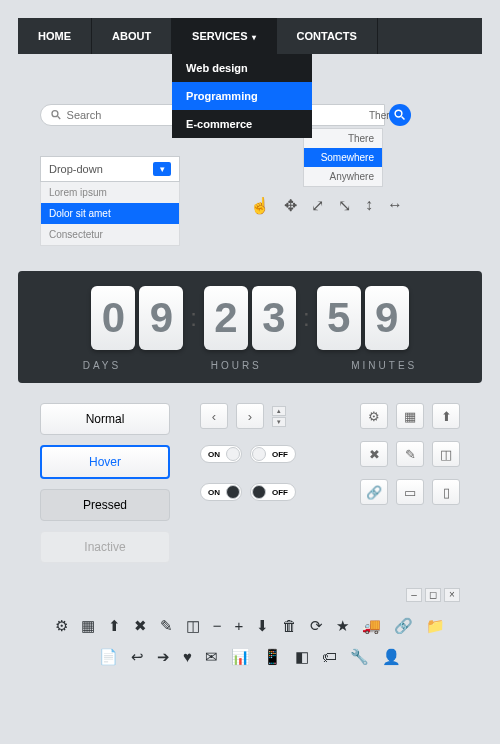  I want to click on digit: 2, so click(226, 318).